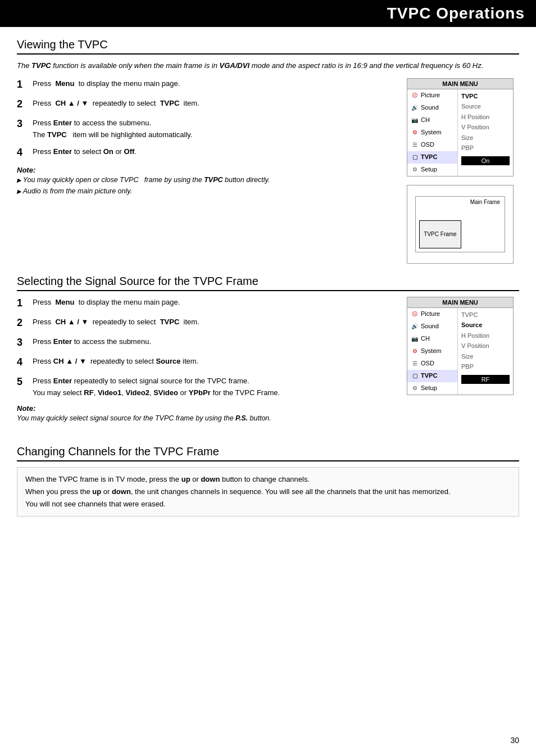 This screenshot has width=536, height=756. What do you see at coordinates (415, 388) in the screenshot?
I see `setup-icon-2: ⚙` at bounding box center [415, 388].